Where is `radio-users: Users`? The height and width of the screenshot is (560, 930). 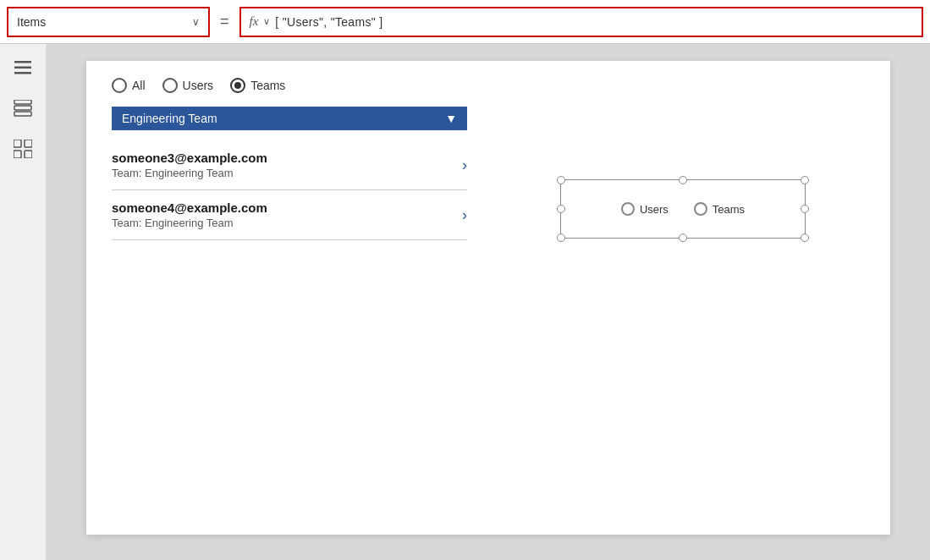
radio-users: Users is located at coordinates (188, 85).